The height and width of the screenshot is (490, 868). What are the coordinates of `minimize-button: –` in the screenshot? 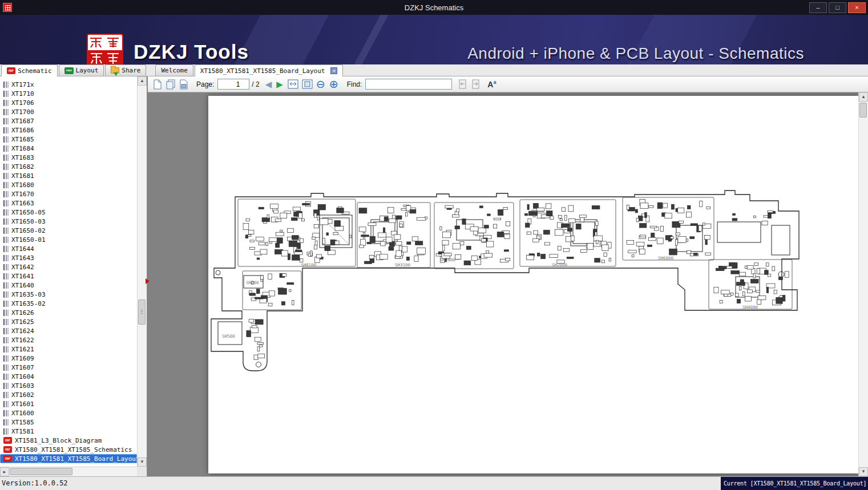 It's located at (818, 8).